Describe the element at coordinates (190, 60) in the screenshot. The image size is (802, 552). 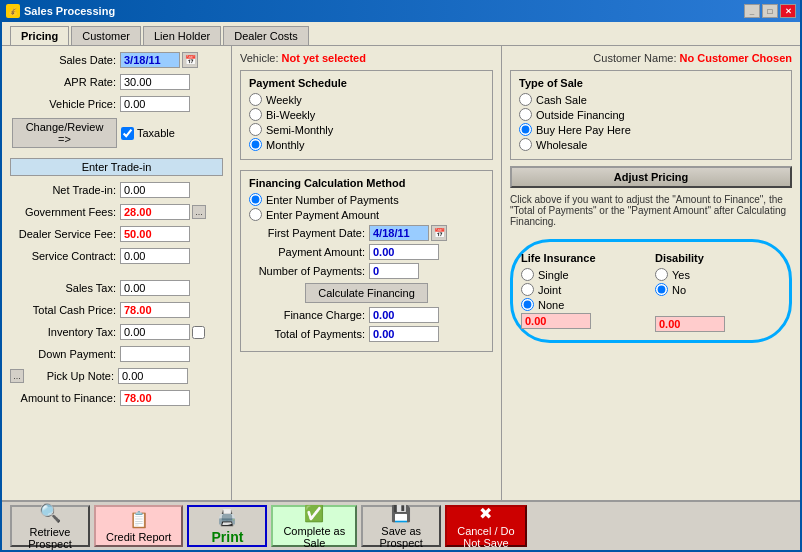
I see `calendar-icon: 📅` at that location.